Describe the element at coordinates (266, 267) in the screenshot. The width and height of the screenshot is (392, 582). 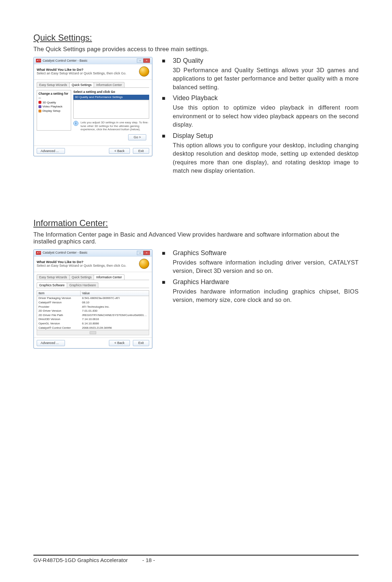
I see `bullet-body: Provides software information including …` at that location.